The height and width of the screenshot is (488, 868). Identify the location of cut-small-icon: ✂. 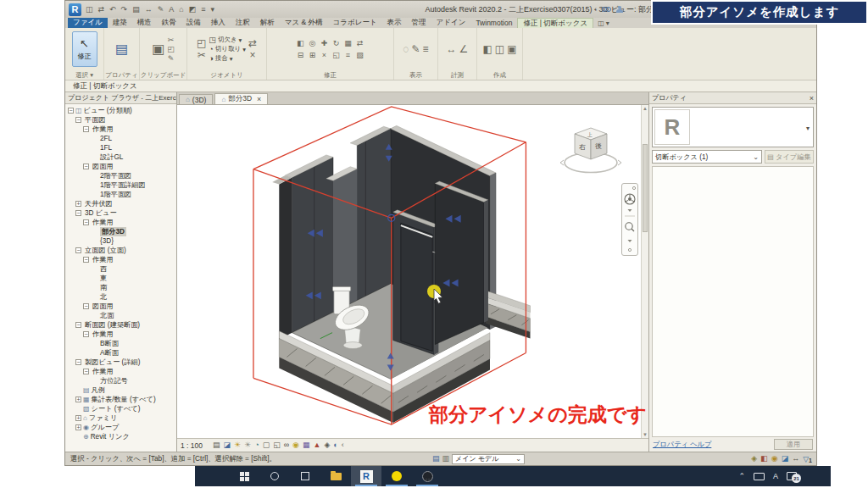
(171, 41).